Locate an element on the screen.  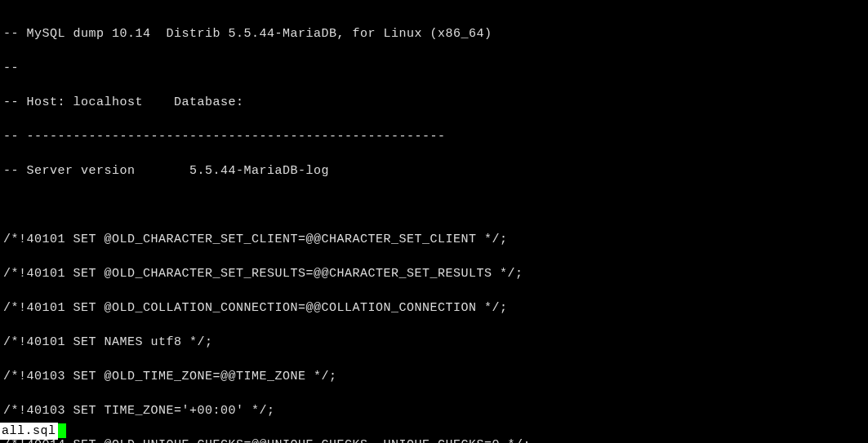
cursor-icon is located at coordinates (62, 431).